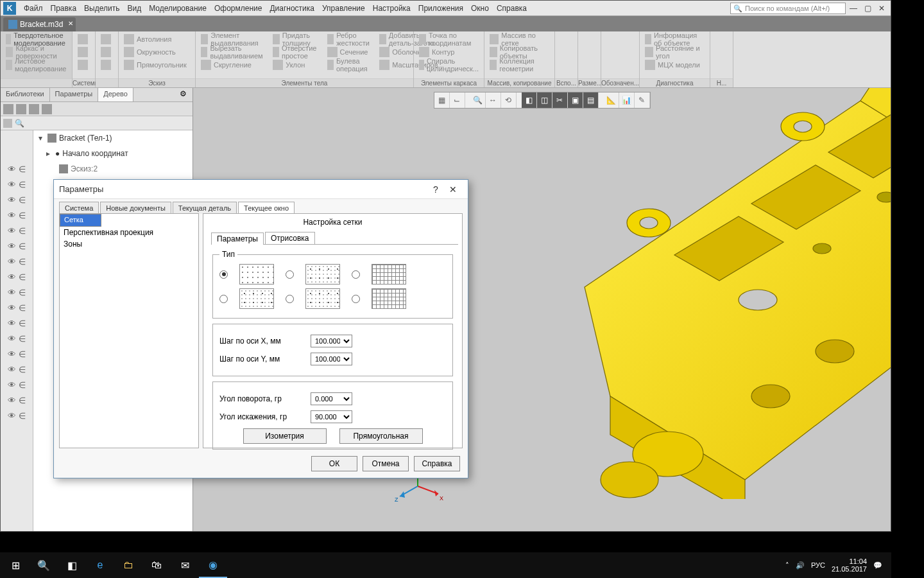 The height and width of the screenshot is (578, 924). What do you see at coordinates (108, 123) in the screenshot?
I see `tree-search-input` at bounding box center [108, 123].